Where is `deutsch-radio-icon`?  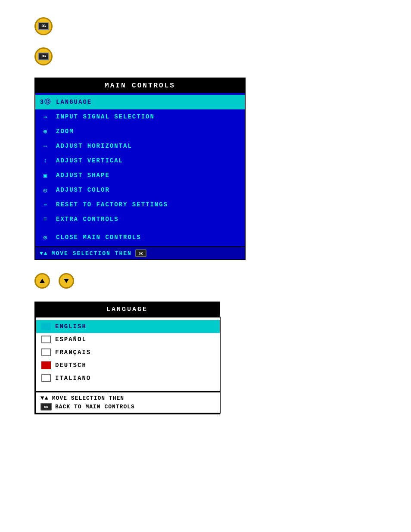 deutsch-radio-icon is located at coordinates (46, 365).